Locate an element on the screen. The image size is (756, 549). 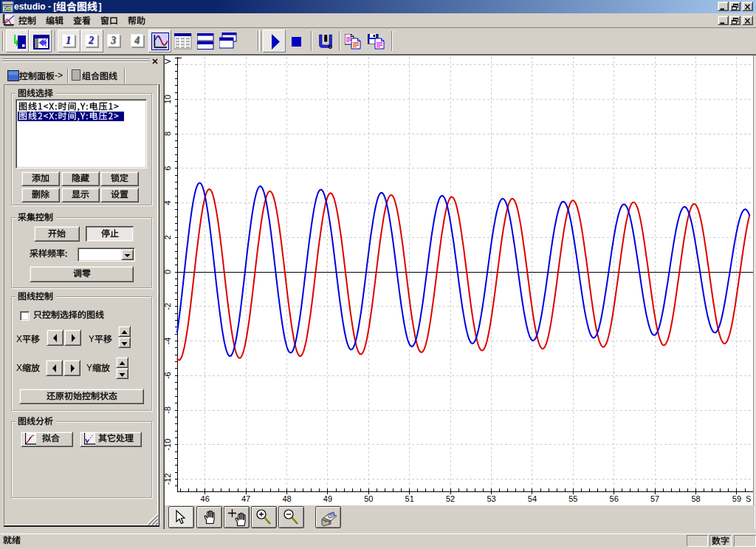
svg-text: 1 is located at coordinates (68, 40).